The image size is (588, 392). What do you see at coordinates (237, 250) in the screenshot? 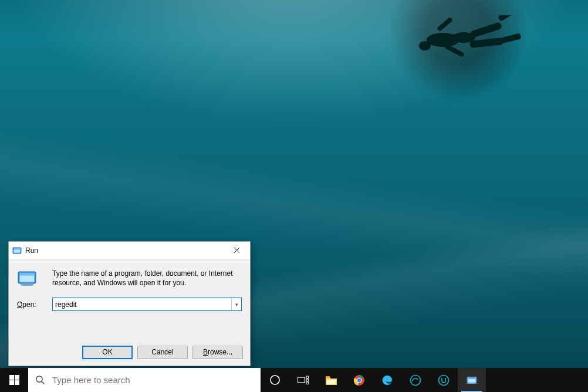
I see `close-button` at bounding box center [237, 250].